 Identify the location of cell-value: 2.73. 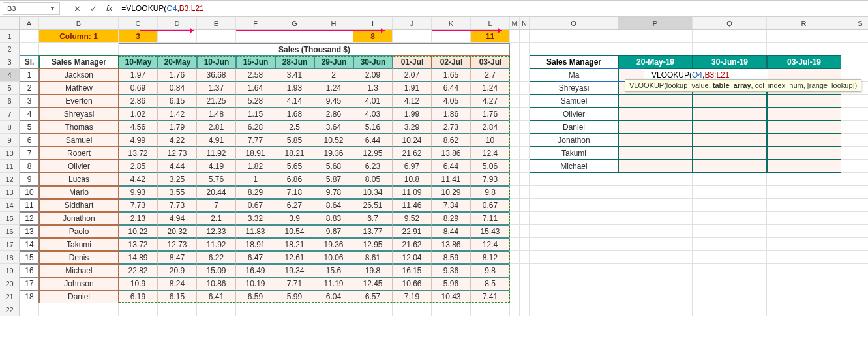
(451, 127).